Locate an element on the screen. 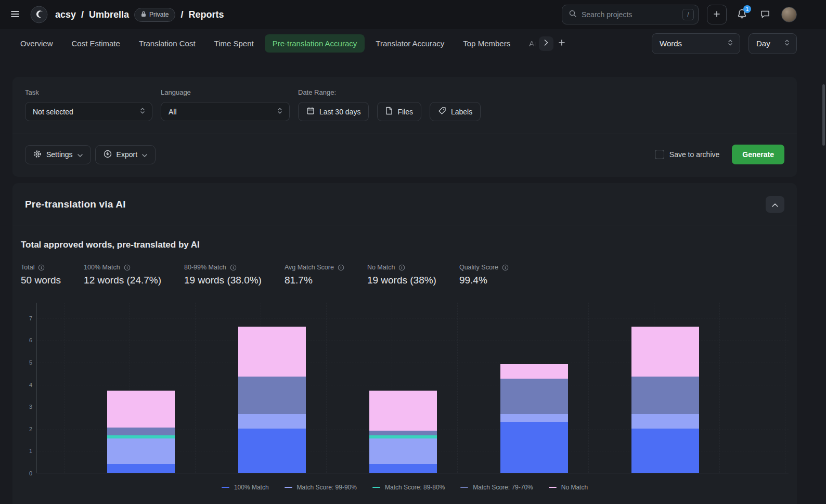 The image size is (826, 504). search-box: / is located at coordinates (630, 15).